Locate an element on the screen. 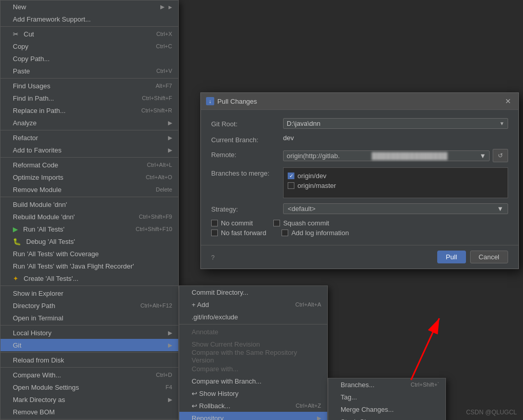 This screenshot has width=523, height=420. menu-item-optimize-imports: Optimize Imports Ctrl+Alt+O is located at coordinates (89, 177).